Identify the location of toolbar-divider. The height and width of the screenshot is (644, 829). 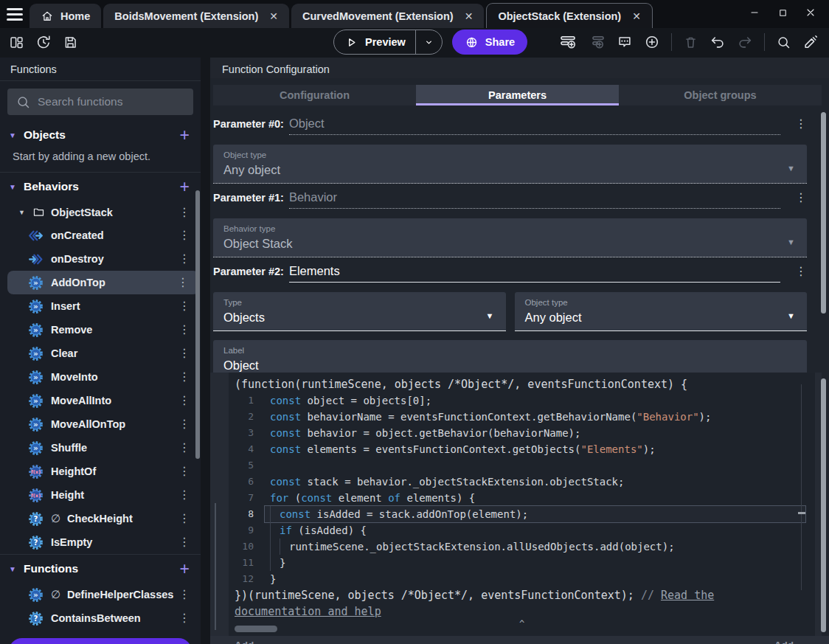
(671, 42).